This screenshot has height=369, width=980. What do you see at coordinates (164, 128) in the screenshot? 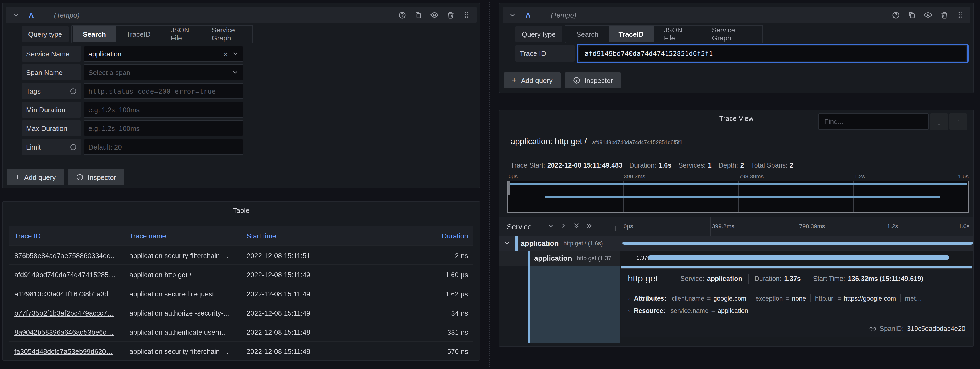
I see `max-duration-input` at bounding box center [164, 128].